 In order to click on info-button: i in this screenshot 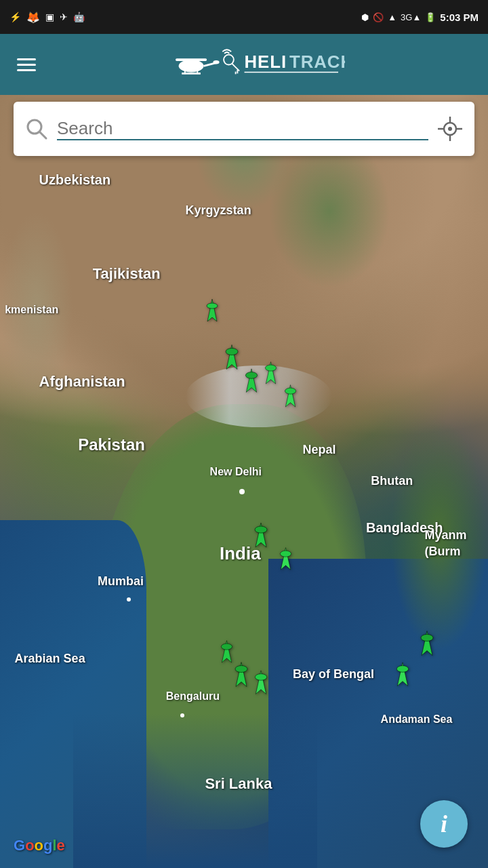, I will do `click(444, 824)`.